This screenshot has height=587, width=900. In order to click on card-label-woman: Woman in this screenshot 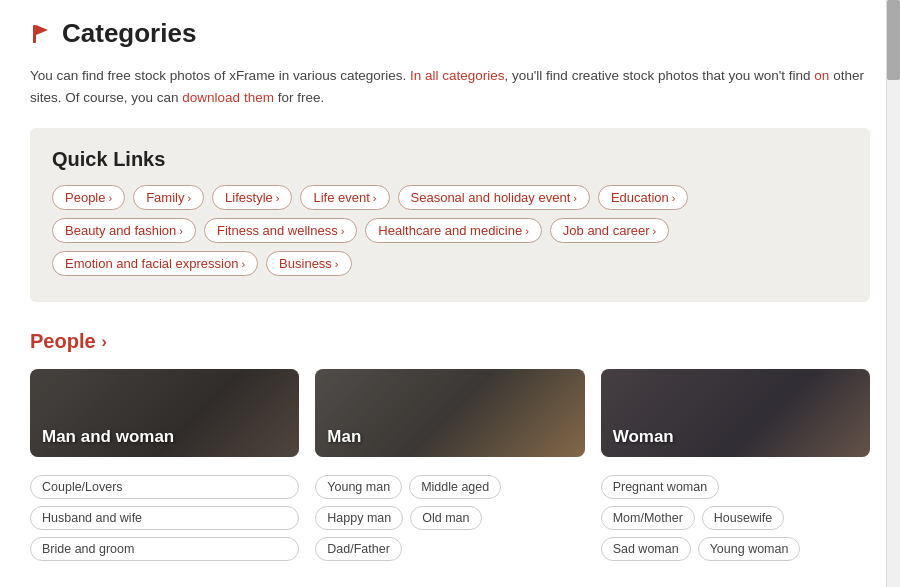, I will do `click(736, 437)`.